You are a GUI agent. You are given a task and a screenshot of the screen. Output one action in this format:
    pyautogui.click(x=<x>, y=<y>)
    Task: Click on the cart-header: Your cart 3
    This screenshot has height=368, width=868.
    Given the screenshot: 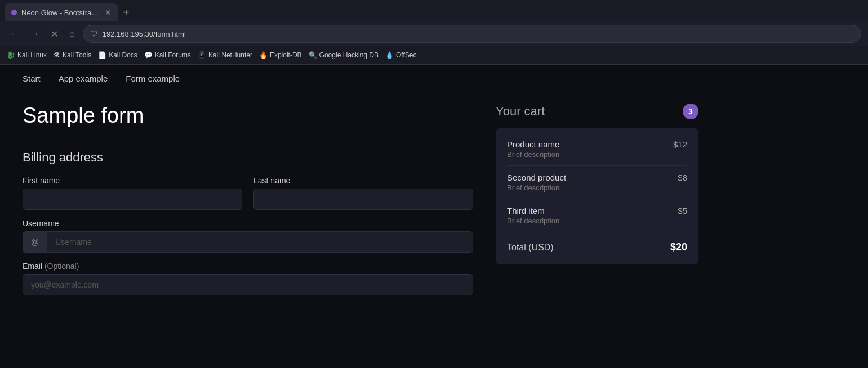 What is the action you would take?
    pyautogui.click(x=597, y=111)
    